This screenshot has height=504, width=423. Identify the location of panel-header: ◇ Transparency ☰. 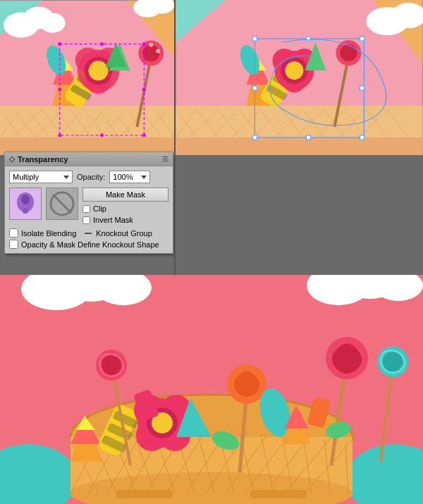
(89, 159).